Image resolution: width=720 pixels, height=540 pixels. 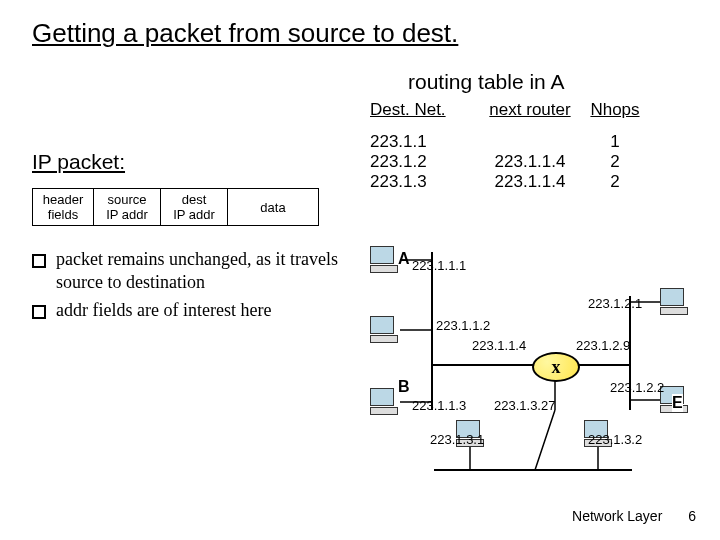 What do you see at coordinates (164, 310) in the screenshot?
I see `bullet-text: addr fields are of interest here` at bounding box center [164, 310].